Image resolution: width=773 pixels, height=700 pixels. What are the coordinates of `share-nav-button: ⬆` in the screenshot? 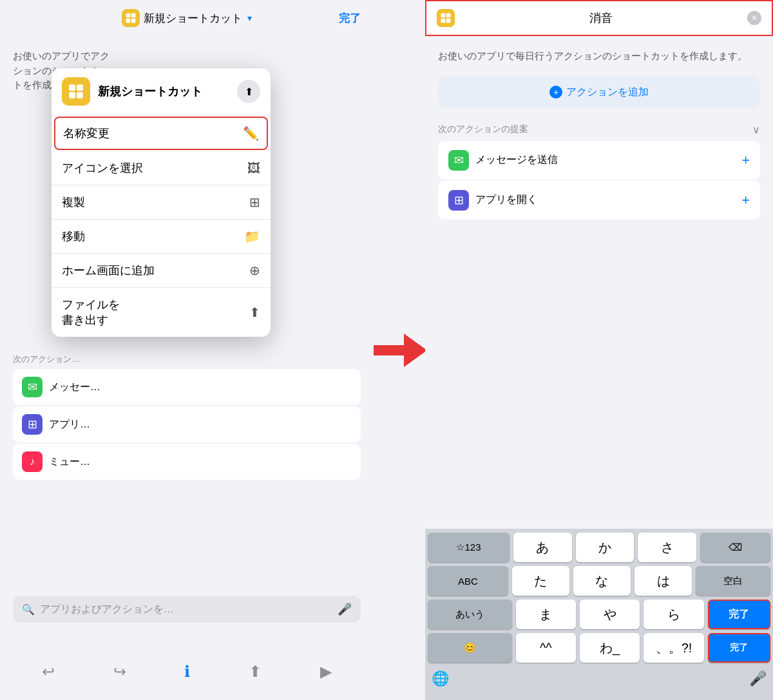 It's located at (255, 672).